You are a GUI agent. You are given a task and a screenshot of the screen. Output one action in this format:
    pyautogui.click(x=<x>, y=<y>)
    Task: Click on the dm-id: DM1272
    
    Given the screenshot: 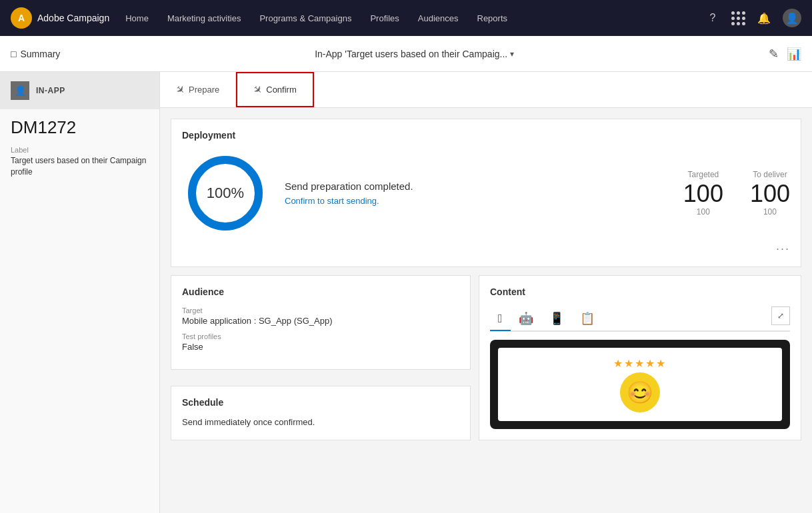 What is the action you would take?
    pyautogui.click(x=80, y=125)
    